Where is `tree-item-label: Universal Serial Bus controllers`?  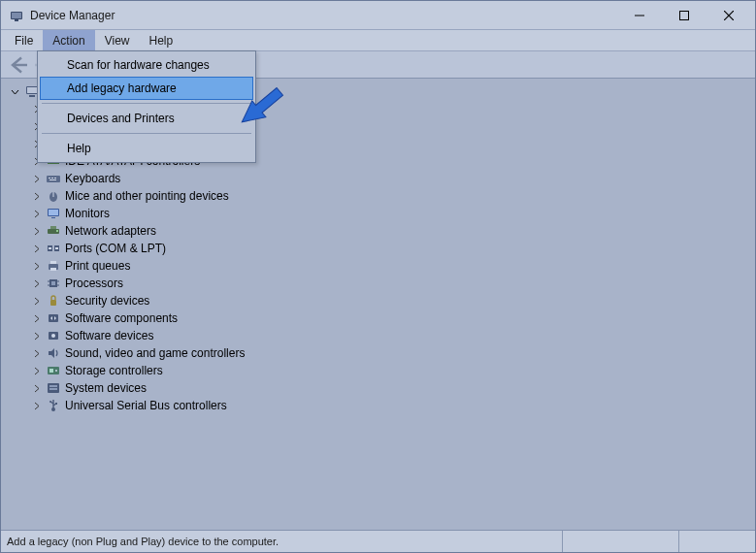 tree-item-label: Universal Serial Bus controllers is located at coordinates (146, 406).